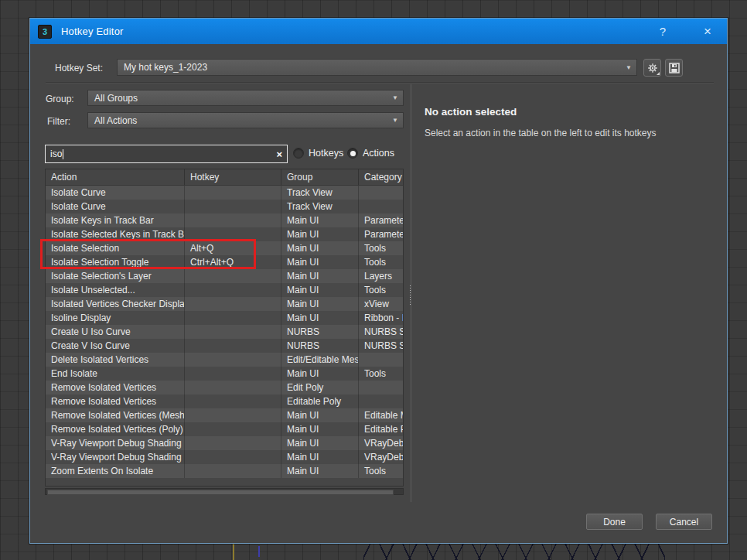 The height and width of the screenshot is (560, 747). Describe the element at coordinates (320, 207) in the screenshot. I see `table-cell: Track View` at that location.